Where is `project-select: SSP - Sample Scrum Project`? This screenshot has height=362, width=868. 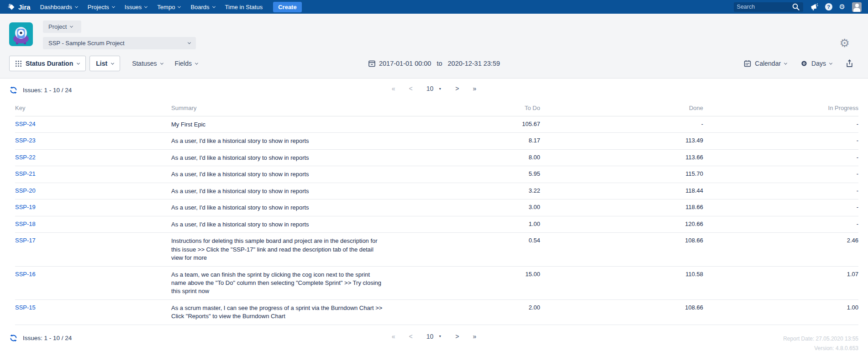
project-select: SSP - Sample Scrum Project is located at coordinates (120, 43).